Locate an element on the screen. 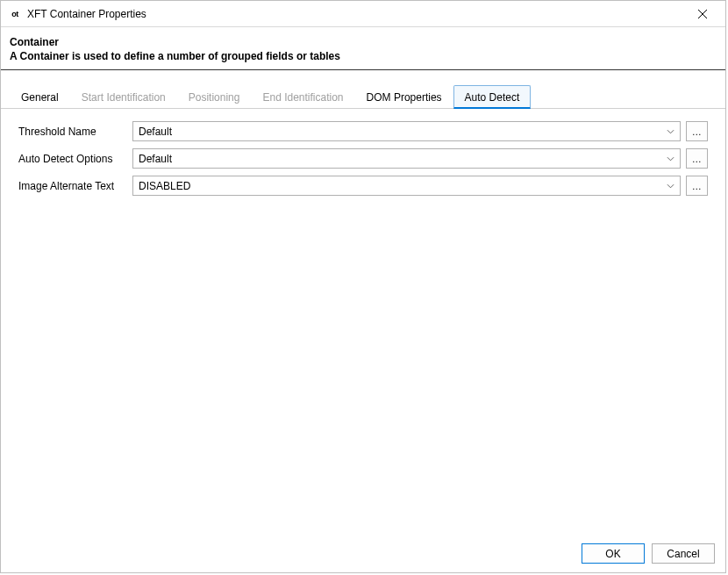 Image resolution: width=728 pixels, height=575 pixels. titlebar: ot XFT Container Properties is located at coordinates (363, 14).